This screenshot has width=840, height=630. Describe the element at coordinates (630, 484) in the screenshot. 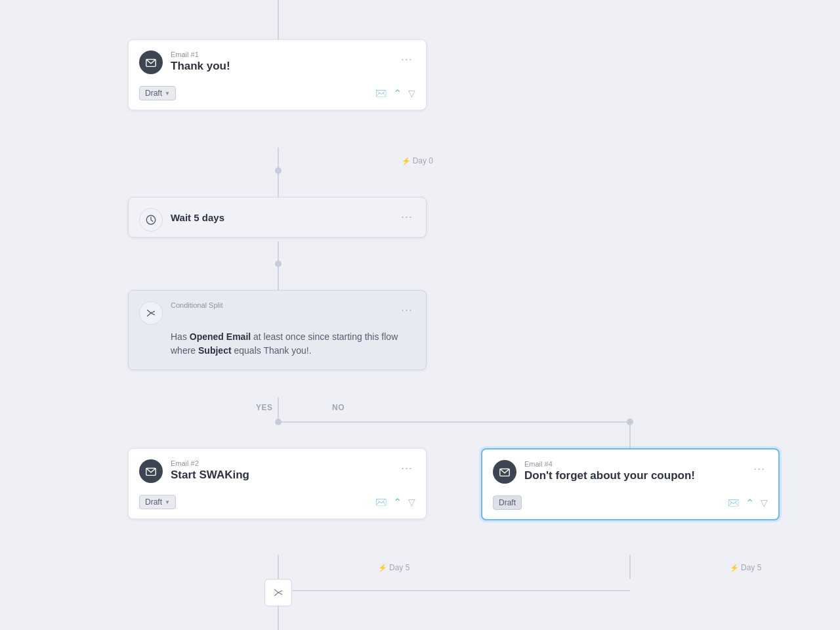

I see `email4-card: Email #4 Don't forget about your coupon!…` at that location.